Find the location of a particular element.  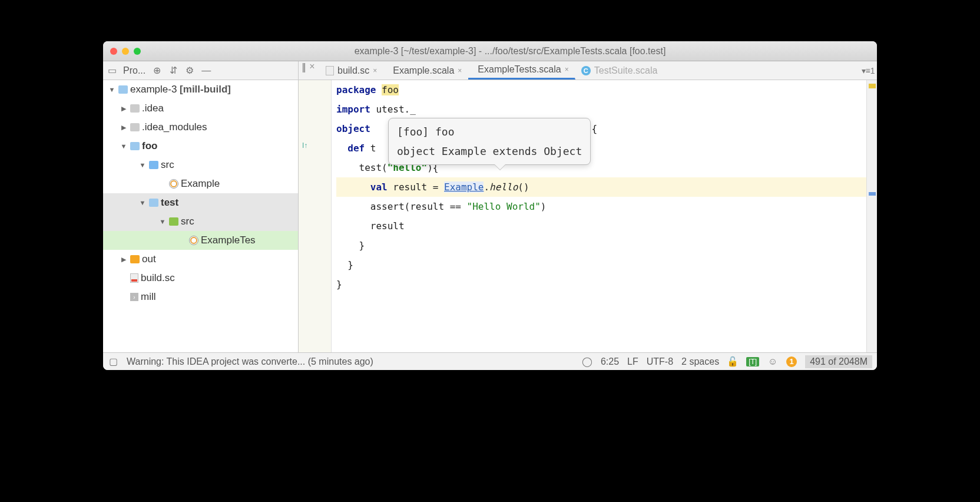

reference-marker is located at coordinates (872, 194).